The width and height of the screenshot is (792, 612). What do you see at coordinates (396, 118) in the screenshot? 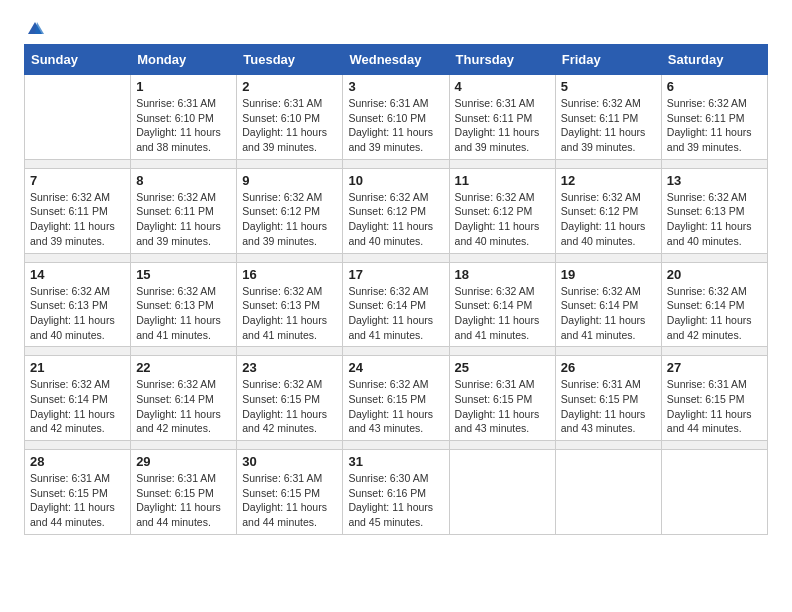
I see `calendar-cell: 3Sunrise: 6:31 AMSunset: 6:10 PMDaylight…` at bounding box center [396, 118].